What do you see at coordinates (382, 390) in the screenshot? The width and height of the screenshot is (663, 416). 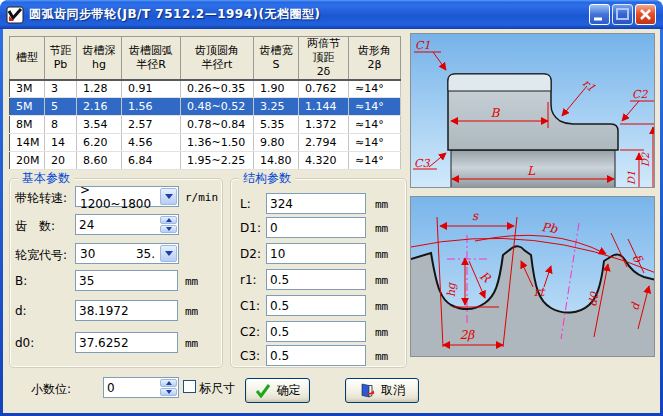 I see `cancel-button: 取消` at bounding box center [382, 390].